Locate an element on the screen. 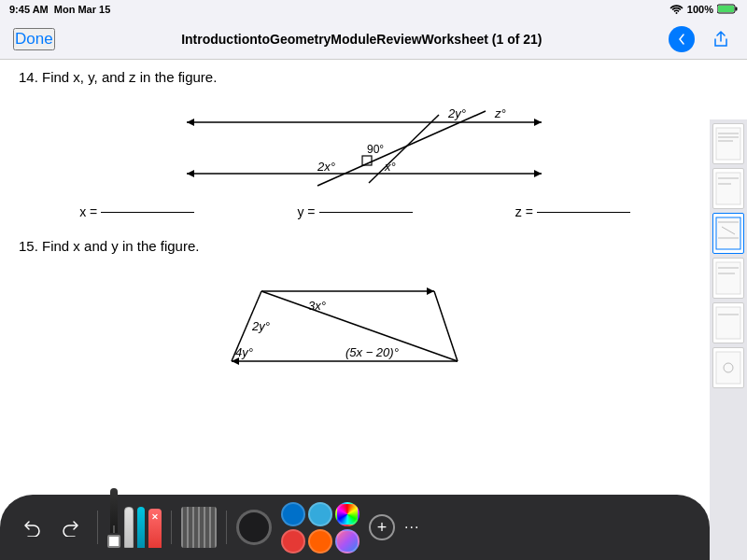 The width and height of the screenshot is (747, 560). cyan-pen-tool is located at coordinates (141, 527).